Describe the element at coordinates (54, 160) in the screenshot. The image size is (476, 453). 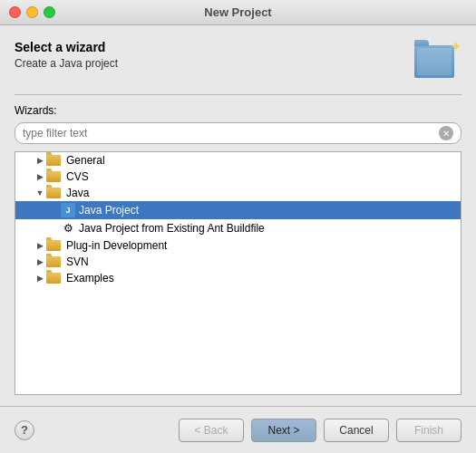
I see `folder-icon-general` at that location.